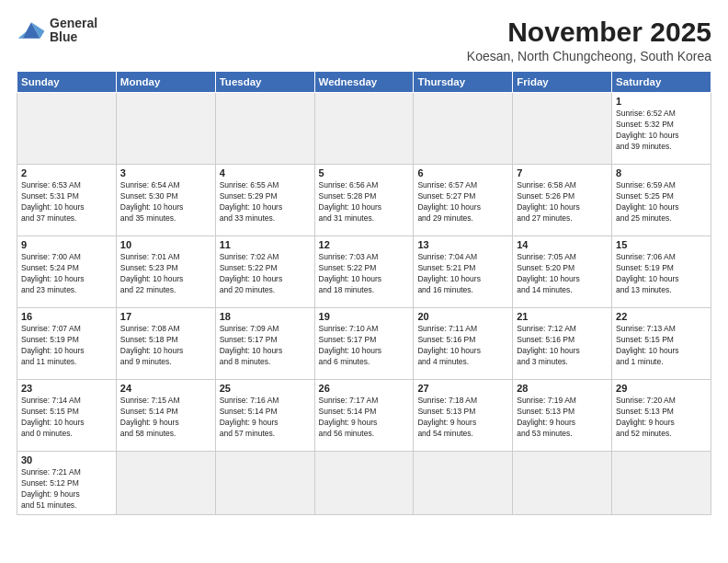 This screenshot has height=563, width=728. I want to click on day-info: Sunrise: 7:11 AM Sunset: 5:16 PM Dayligh…, so click(463, 346).